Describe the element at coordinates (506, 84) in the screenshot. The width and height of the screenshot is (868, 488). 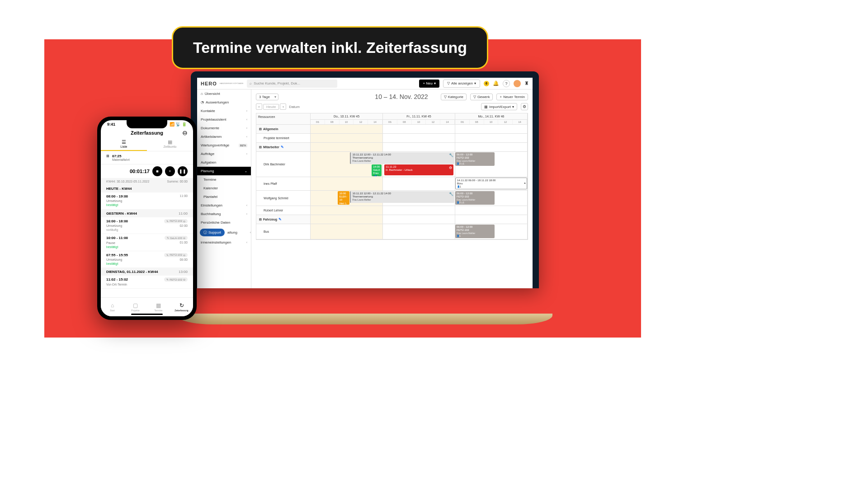
I see `help-icon: ?` at that location.